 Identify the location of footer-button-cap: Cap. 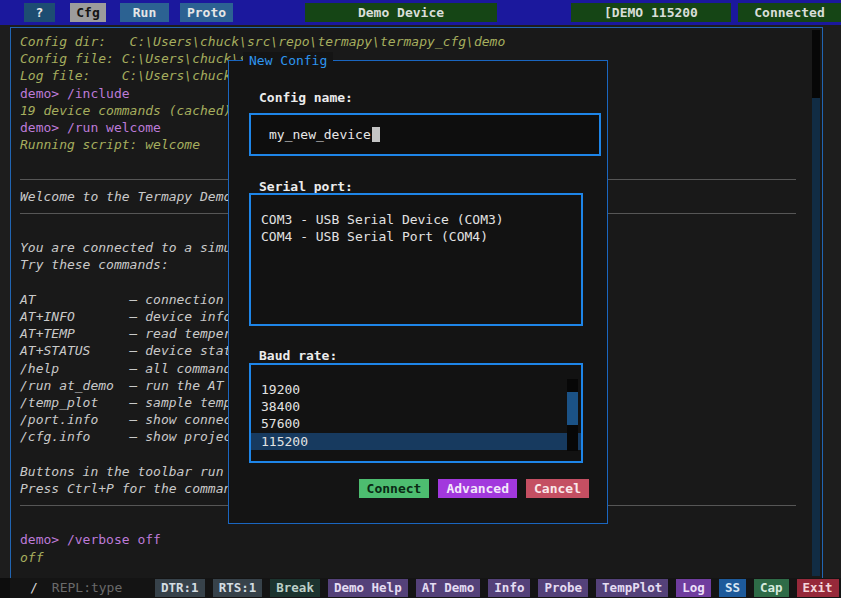
(772, 588).